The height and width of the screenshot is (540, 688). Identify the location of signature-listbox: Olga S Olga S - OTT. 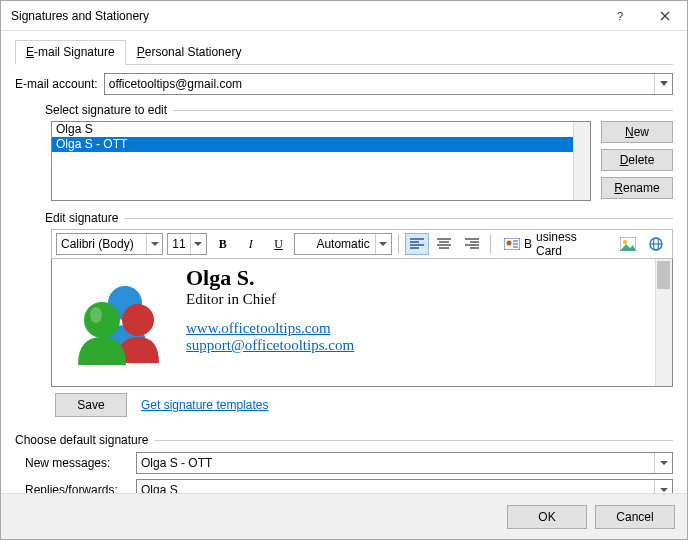
(321, 161).